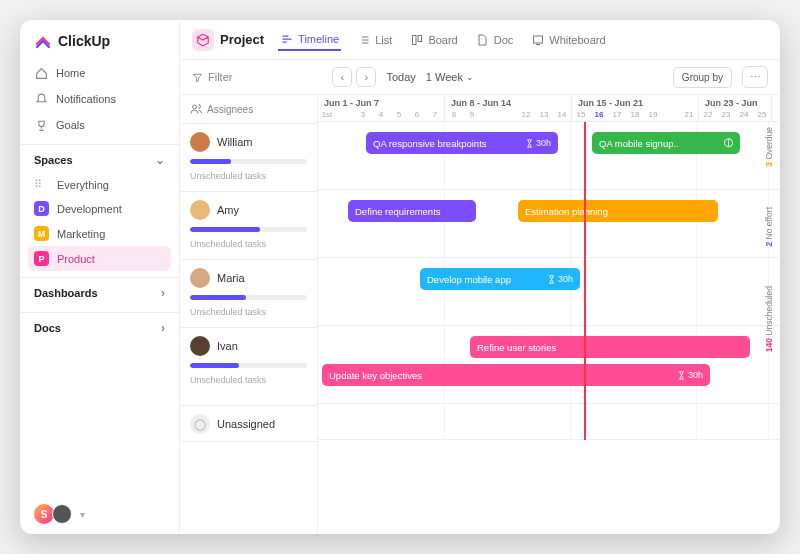 The width and height of the screenshot is (800, 554). What do you see at coordinates (100, 184) in the screenshot?
I see `sidebar-item-everything: ⠿Everything` at bounding box center [100, 184].